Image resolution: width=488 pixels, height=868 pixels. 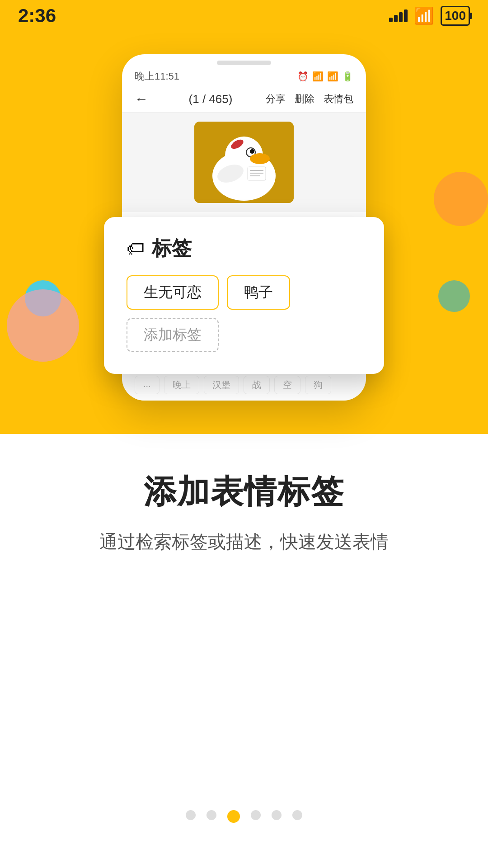 I want to click on avail-chip-17: 空, so click(x=287, y=385).